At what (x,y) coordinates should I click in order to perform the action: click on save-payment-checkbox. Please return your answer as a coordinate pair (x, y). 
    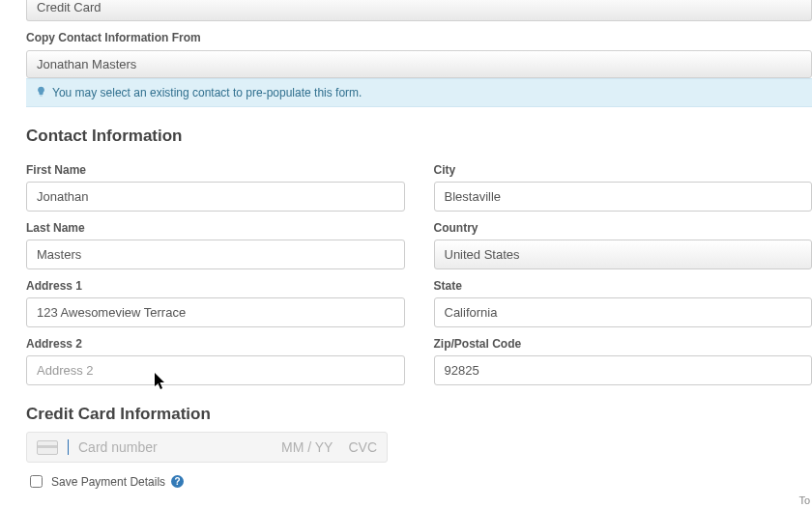
    Looking at the image, I should click on (37, 481).